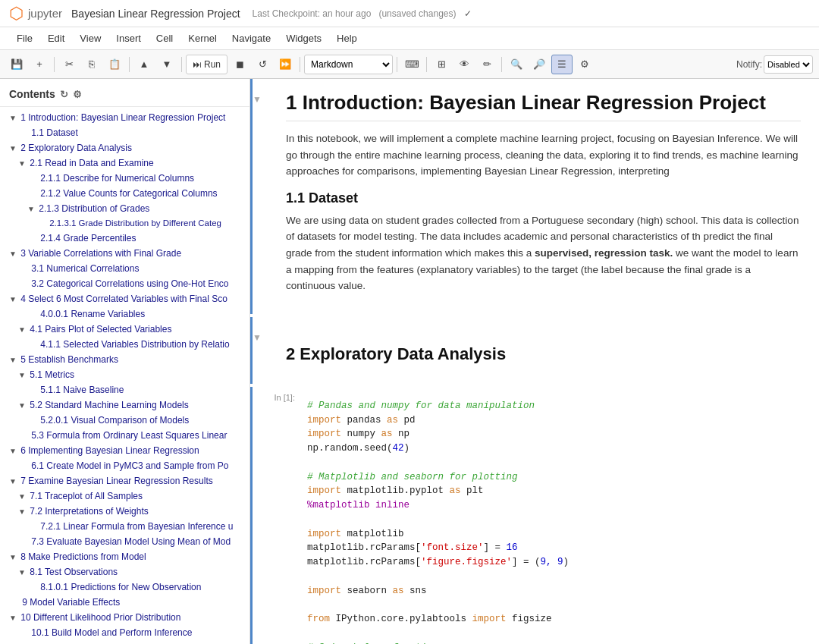 Image resolution: width=819 pixels, height=644 pixels. What do you see at coordinates (206, 64) in the screenshot?
I see `toolbar-run-btn: ⏭ Run` at bounding box center [206, 64].